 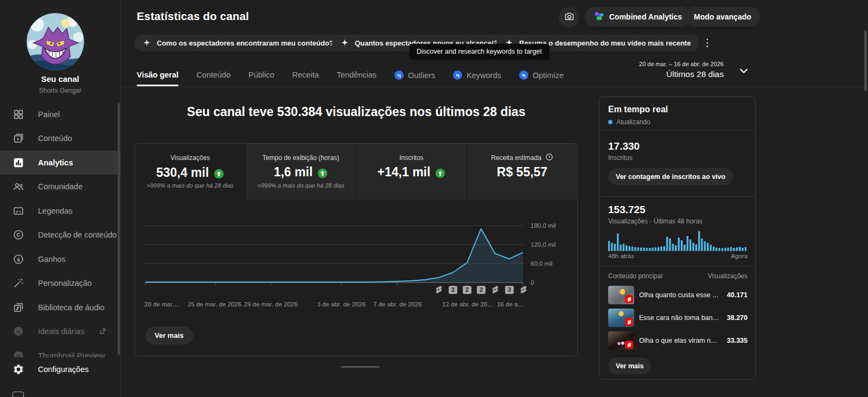 What do you see at coordinates (18, 187) in the screenshot?
I see `community-icon` at bounding box center [18, 187].